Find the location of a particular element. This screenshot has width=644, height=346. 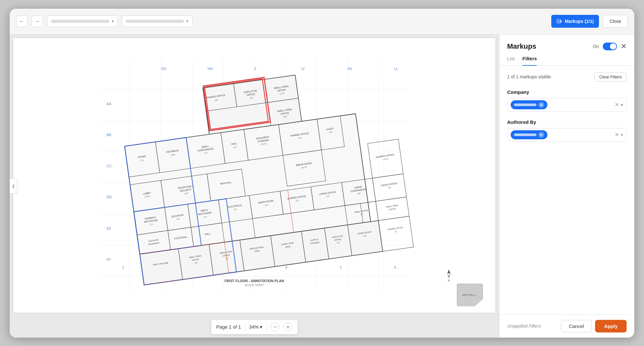

footer-buttons: Cancel Apply is located at coordinates (594, 326).